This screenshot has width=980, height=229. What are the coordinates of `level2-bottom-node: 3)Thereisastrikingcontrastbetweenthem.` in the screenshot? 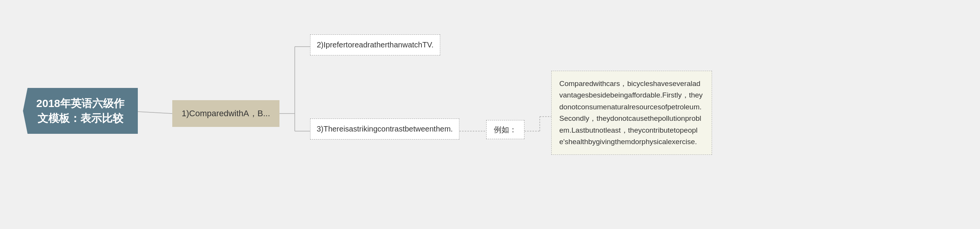 It's located at (385, 129).